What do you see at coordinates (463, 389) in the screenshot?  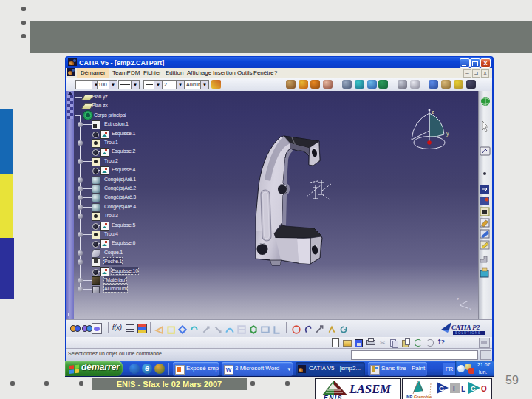 I see `svg-text: L` at bounding box center [463, 389].